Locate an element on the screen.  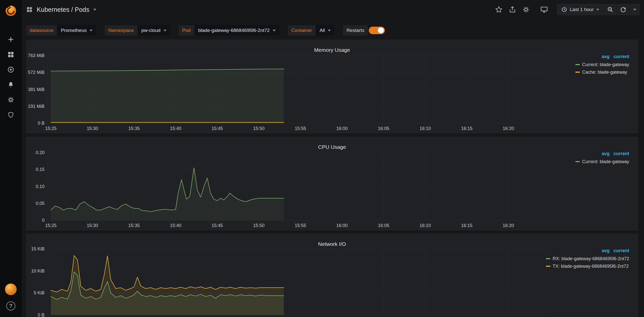
svg-text: 16:15 is located at coordinates (467, 128).